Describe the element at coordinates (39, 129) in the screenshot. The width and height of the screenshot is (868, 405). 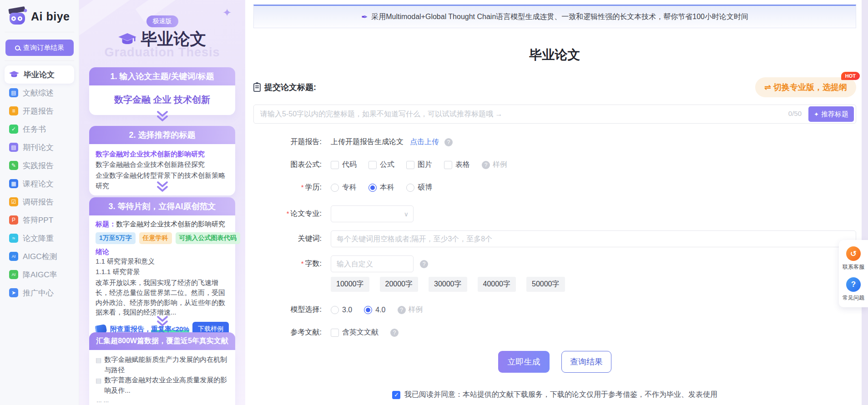
I see `sidebar-item-task-book: ✓ 任务书` at that location.